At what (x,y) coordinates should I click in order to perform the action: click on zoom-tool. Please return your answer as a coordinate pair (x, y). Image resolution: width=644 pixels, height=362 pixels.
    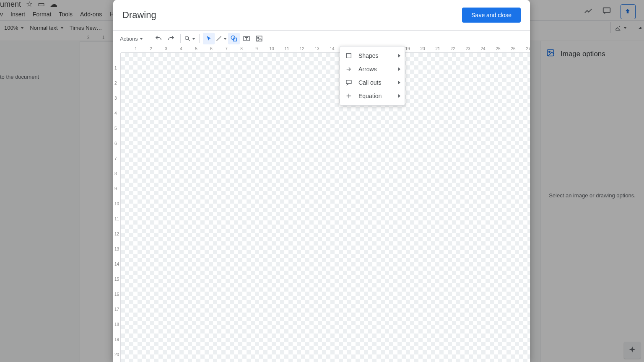
    Looking at the image, I should click on (190, 39).